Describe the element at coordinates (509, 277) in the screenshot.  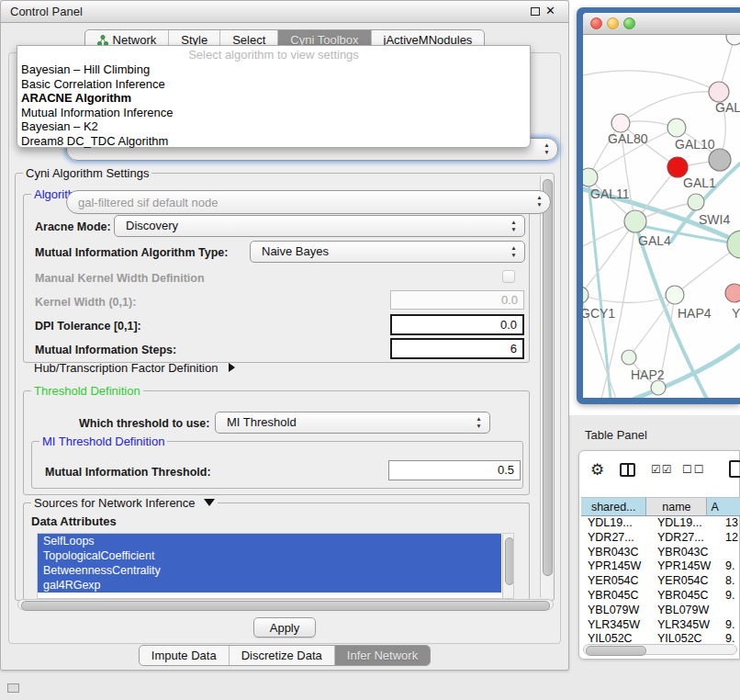
I see `manual-kernel-checkbox` at that location.